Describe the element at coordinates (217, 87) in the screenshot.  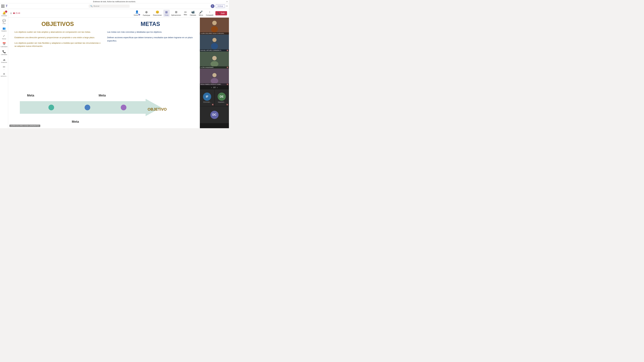
I see `next-page-arrow: ›` at that location.